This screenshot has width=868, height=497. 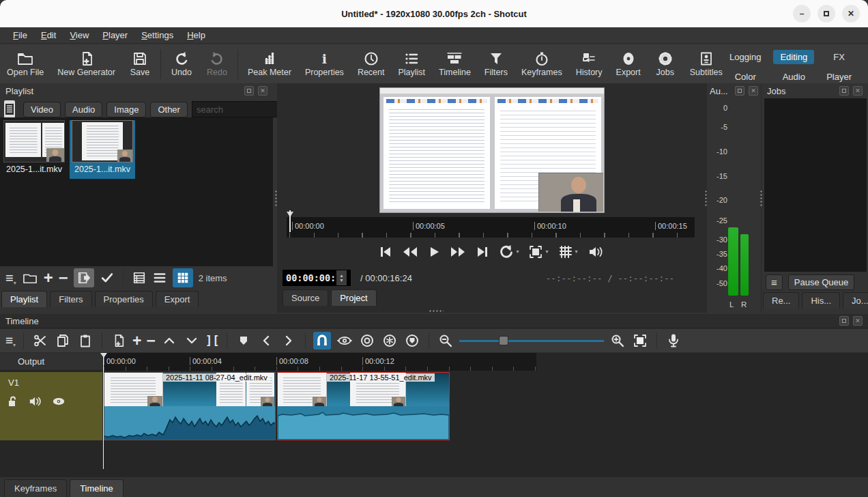 I want to click on add-to-playlist-button: +, so click(x=48, y=278).